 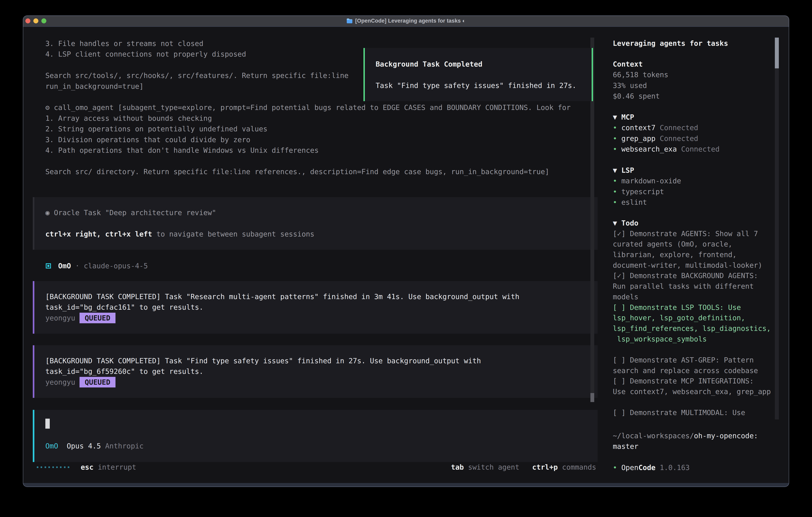 What do you see at coordinates (666, 133) in the screenshot?
I see `mcp-section: ▼ MCP• context7 Connected• grep_app Conn…` at bounding box center [666, 133].